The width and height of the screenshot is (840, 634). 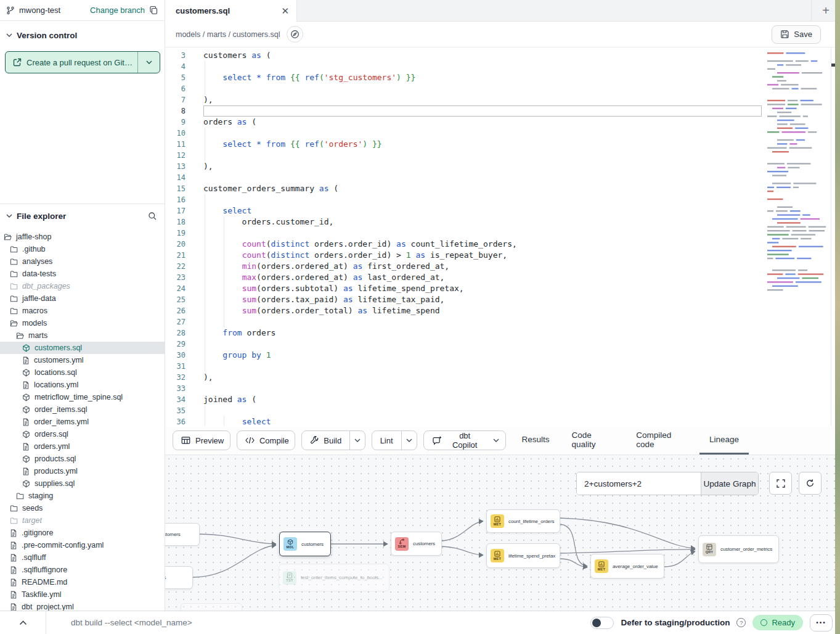 What do you see at coordinates (83, 606) in the screenshot?
I see `file-tree-item: dbt_project.yml` at bounding box center [83, 606].